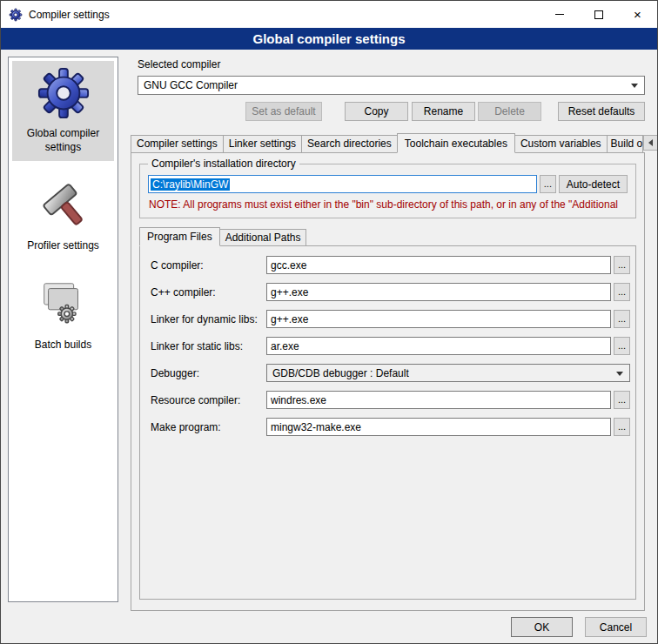 The height and width of the screenshot is (644, 658). I want to click on c-compiler-row: C compiler: ..., so click(393, 265).